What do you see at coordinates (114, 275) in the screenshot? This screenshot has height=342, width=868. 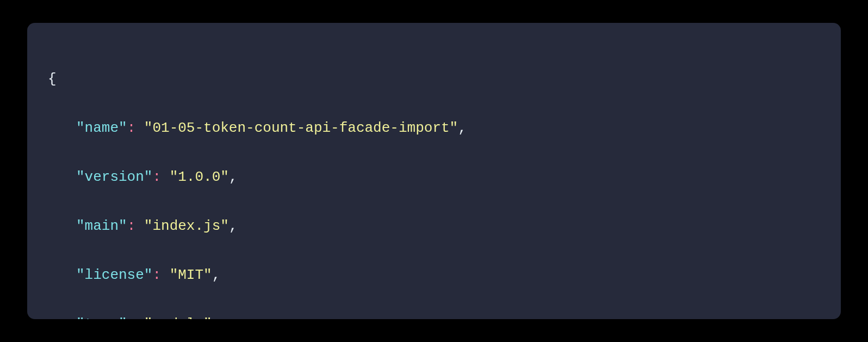 I see `json-key: "license"` at bounding box center [114, 275].